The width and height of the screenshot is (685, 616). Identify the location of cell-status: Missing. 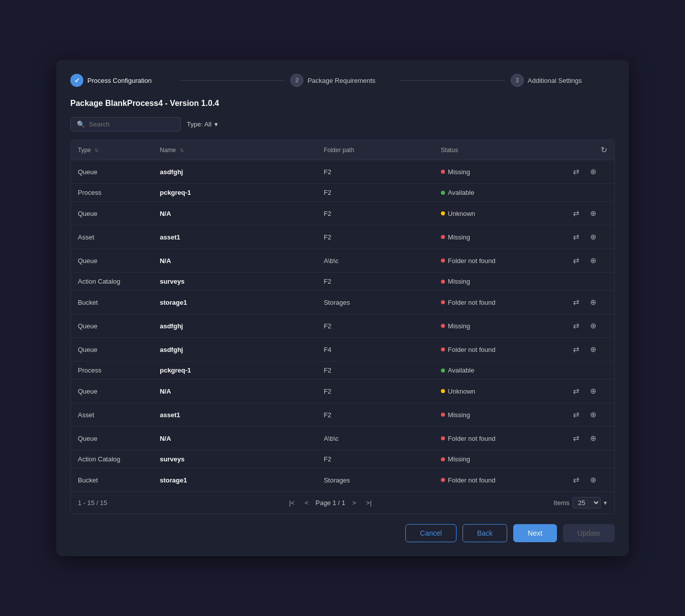
(498, 415).